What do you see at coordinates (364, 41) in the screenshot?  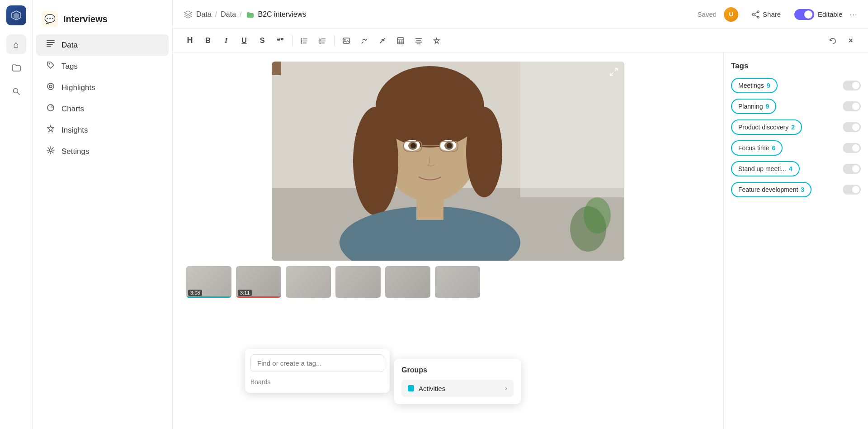 I see `link-button` at bounding box center [364, 41].